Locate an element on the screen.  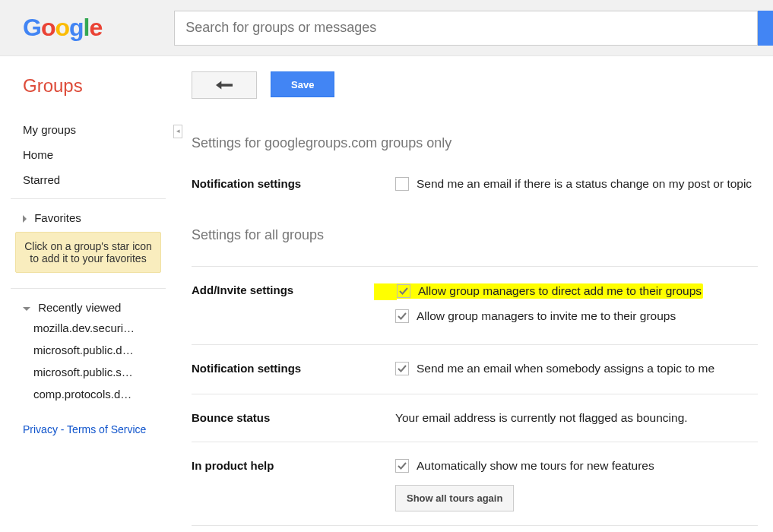
checkbox-label: Send me an email when somebody assigns a… is located at coordinates (565, 369).